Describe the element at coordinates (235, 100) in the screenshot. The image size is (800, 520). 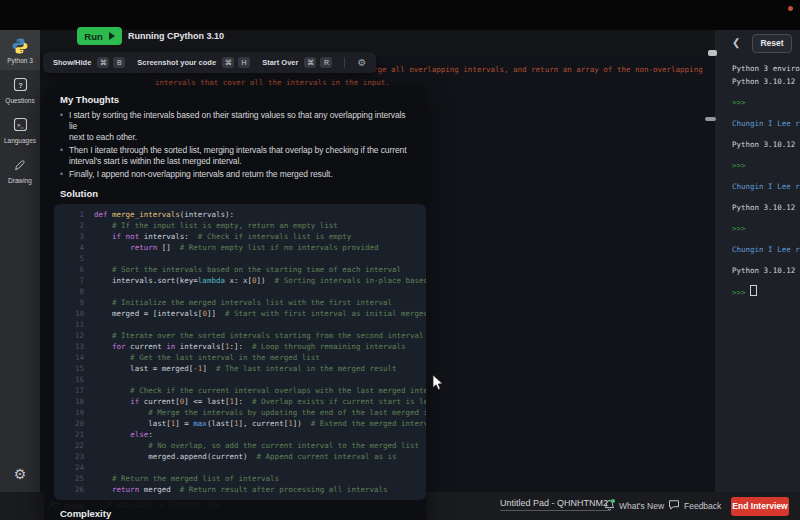
I see `thoughts-title: My Thoughts` at that location.